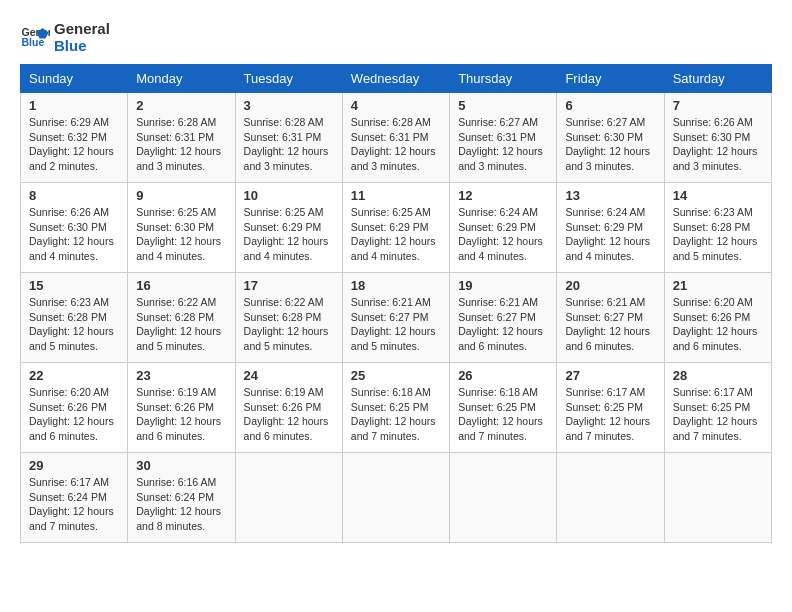  Describe the element at coordinates (396, 79) in the screenshot. I see `header-wednesday: Wednesday` at that location.